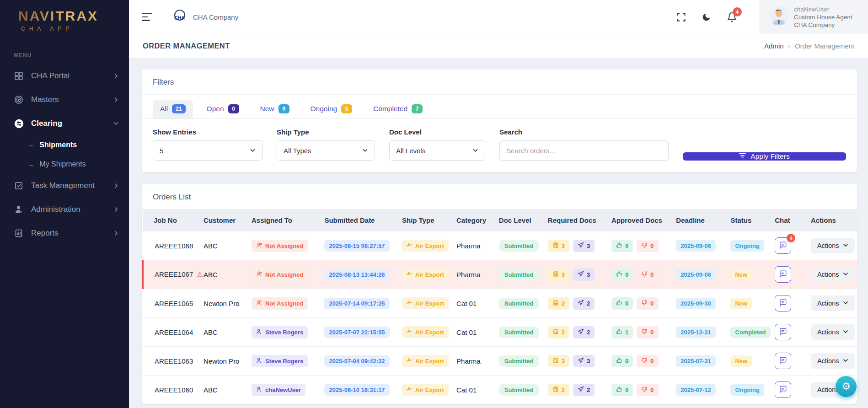 The height and width of the screenshot is (408, 868). What do you see at coordinates (499, 145) in the screenshot?
I see `filter-controls: Show Entries 5 Ship Type All Types` at bounding box center [499, 145].